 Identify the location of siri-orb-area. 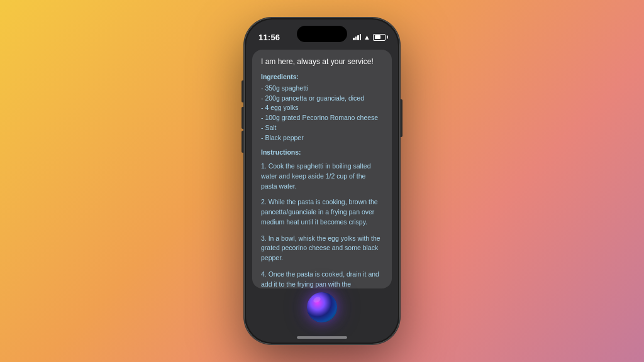
(322, 310).